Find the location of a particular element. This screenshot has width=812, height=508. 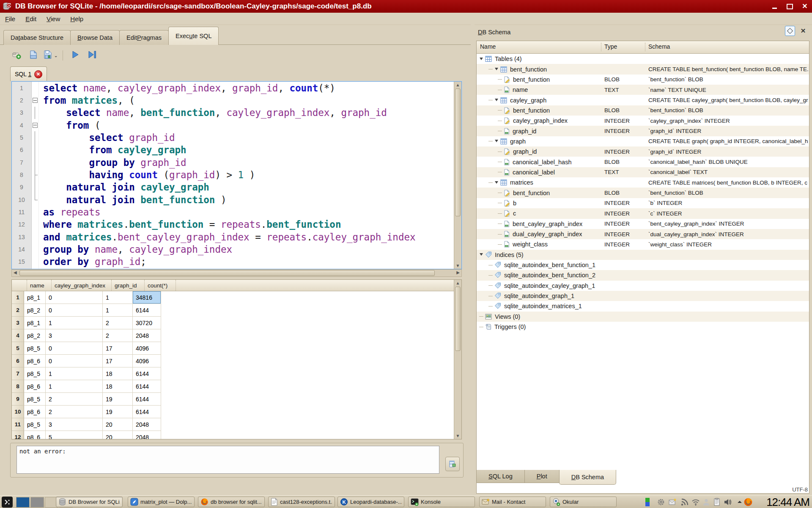

open-tab-button is located at coordinates (16, 55).